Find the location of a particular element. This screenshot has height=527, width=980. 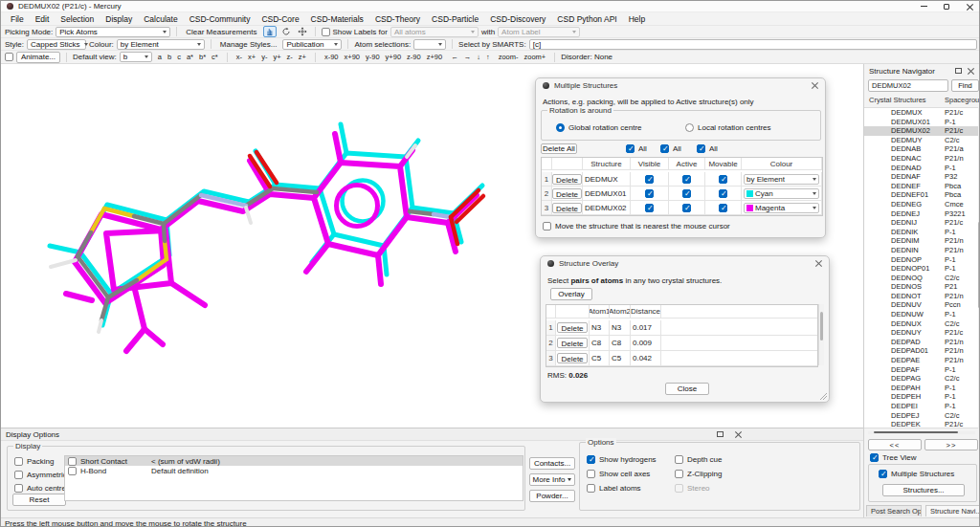

menu-file: File is located at coordinates (17, 19).